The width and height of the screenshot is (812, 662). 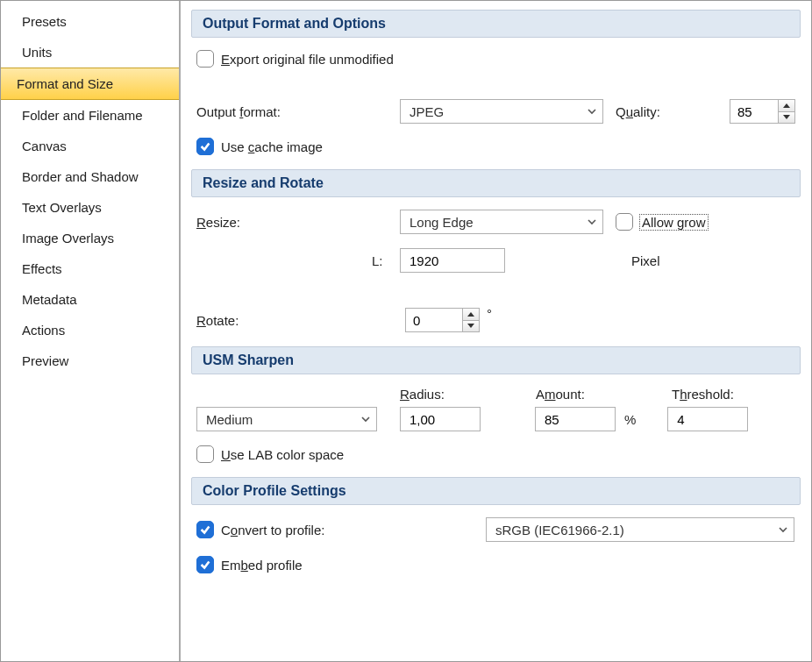 I want to click on quality-input, so click(x=754, y=111).